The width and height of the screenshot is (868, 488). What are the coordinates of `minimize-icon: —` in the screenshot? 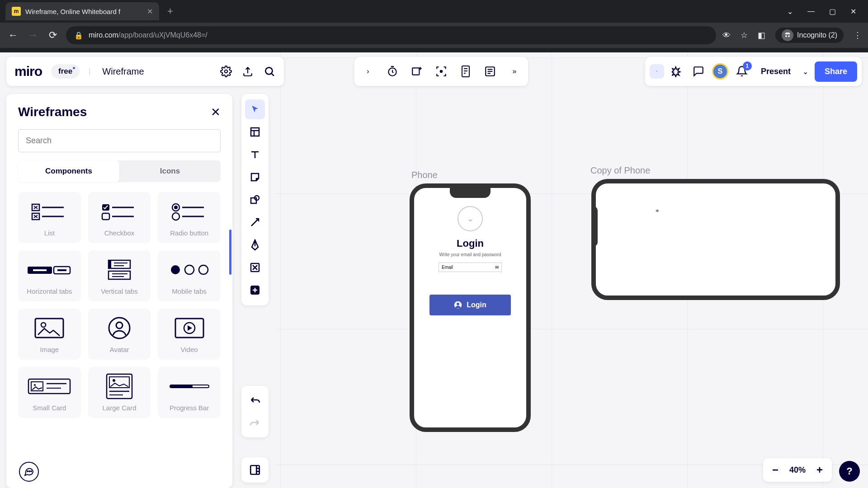 It's located at (811, 12).